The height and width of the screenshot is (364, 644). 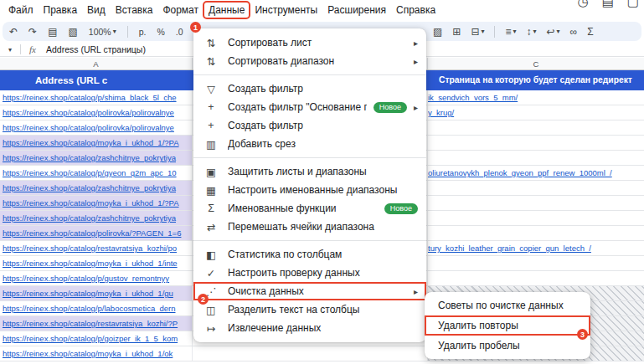 What do you see at coordinates (633, 5) in the screenshot?
I see `window-icon: ▢` at bounding box center [633, 5].